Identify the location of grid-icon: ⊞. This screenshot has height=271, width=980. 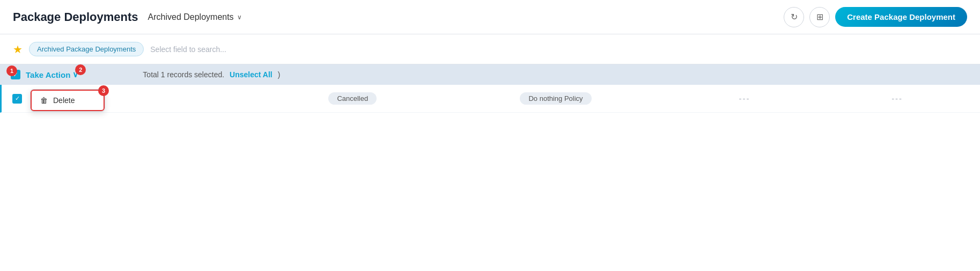
(820, 17).